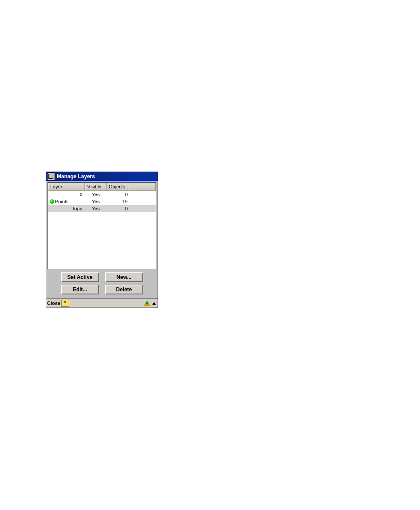 This screenshot has height=510, width=420. What do you see at coordinates (118, 187) in the screenshot?
I see `column-header-objects: Objects` at bounding box center [118, 187].